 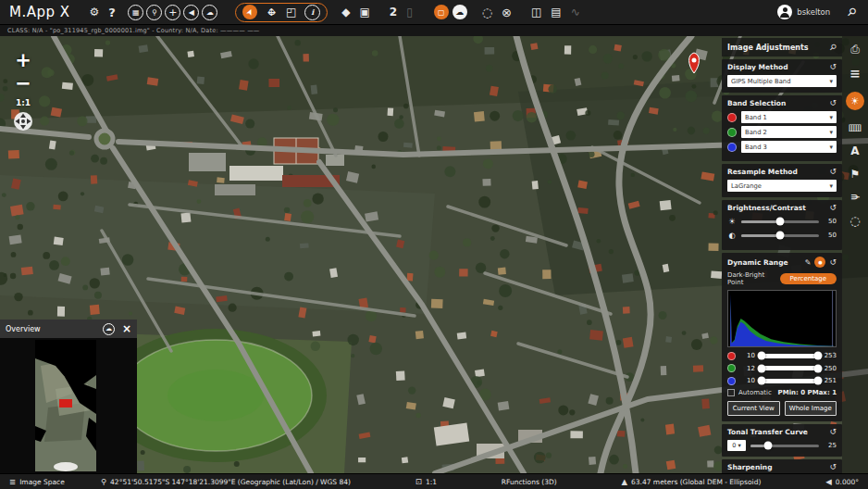 I want to click on layers-icon: ≡, so click(x=855, y=73).